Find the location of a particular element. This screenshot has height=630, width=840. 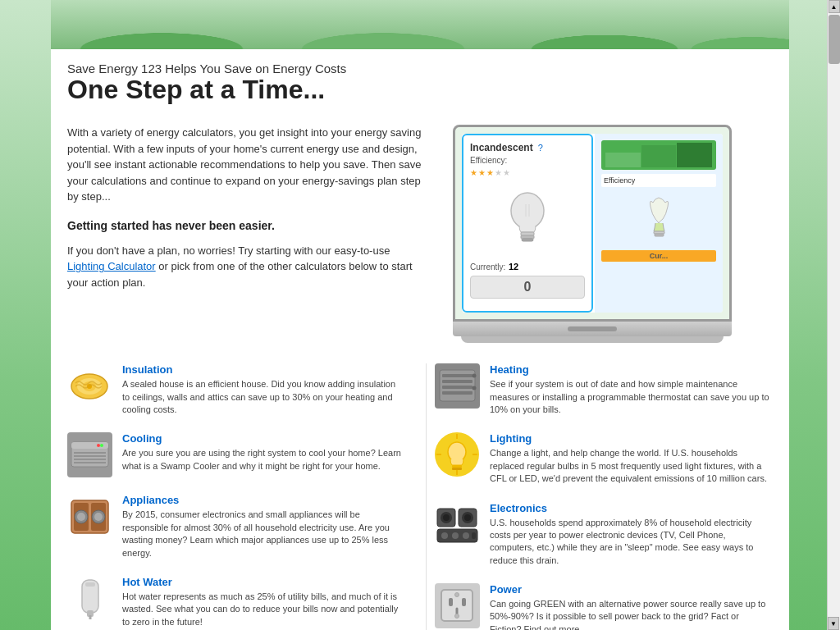

lighting-desc: Change a light, and help change the worl… is located at coordinates (632, 466).